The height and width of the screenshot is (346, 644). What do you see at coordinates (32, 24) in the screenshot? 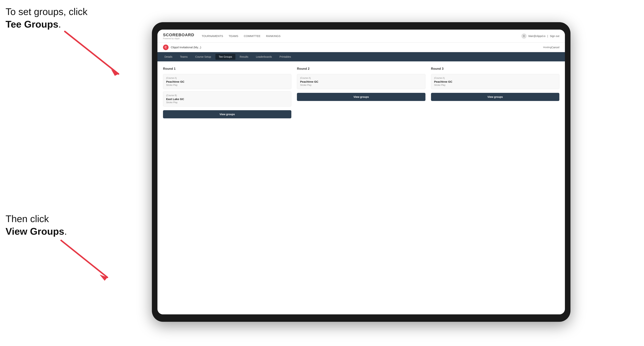
I see `instruction-top-bold: Tee Groups` at bounding box center [32, 24].